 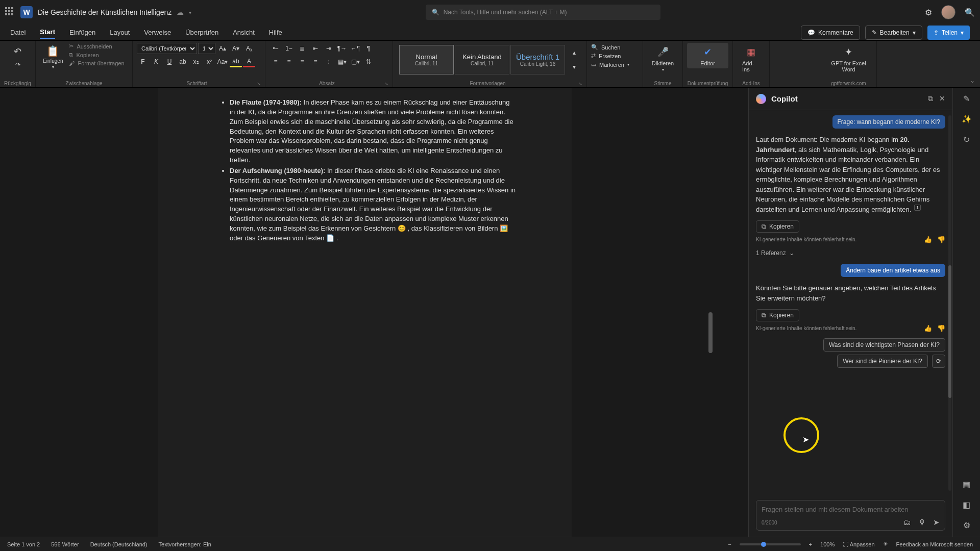 What do you see at coordinates (223, 48) in the screenshot?
I see `grow-font-icon: A▴` at bounding box center [223, 48].